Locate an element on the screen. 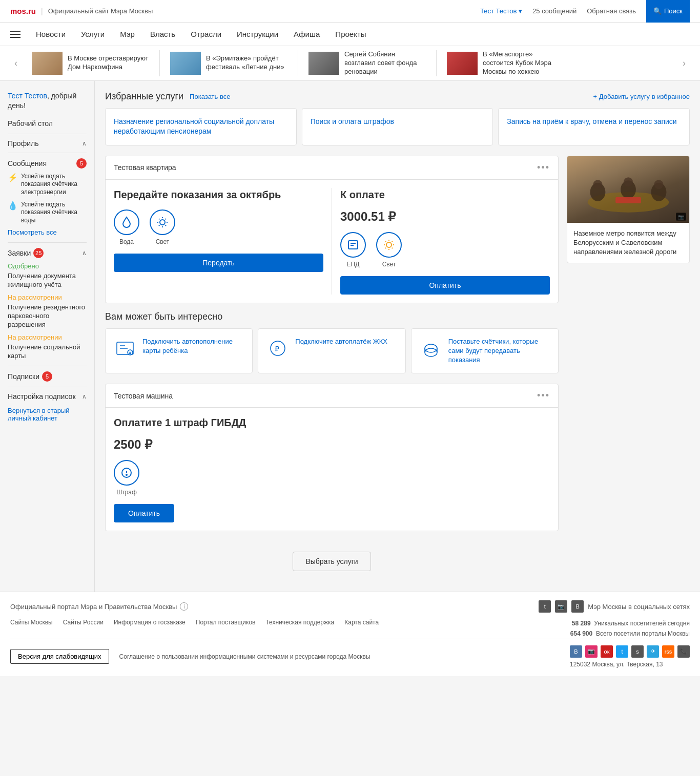  sidebar-item-housing-doc: Получение документа жилищного учёта is located at coordinates (47, 281).